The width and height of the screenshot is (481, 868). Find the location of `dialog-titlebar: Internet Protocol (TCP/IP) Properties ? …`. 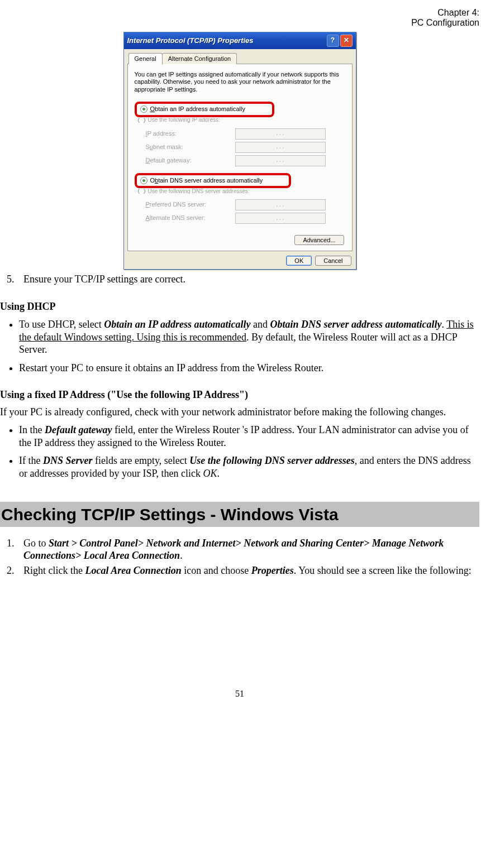

dialog-titlebar: Internet Protocol (TCP/IP) Properties ? … is located at coordinates (240, 41).